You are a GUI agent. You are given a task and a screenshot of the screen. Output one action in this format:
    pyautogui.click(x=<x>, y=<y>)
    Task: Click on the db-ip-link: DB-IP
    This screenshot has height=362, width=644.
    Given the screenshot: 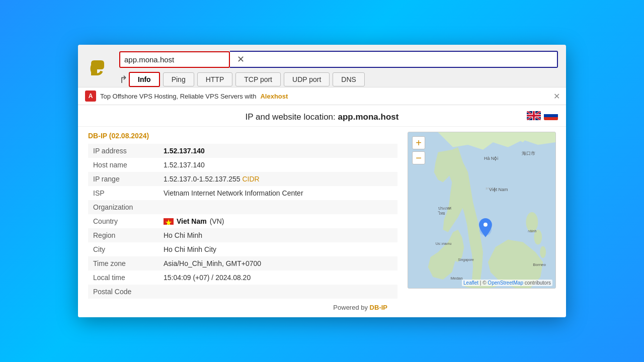 What is the action you would take?
    pyautogui.click(x=378, y=308)
    